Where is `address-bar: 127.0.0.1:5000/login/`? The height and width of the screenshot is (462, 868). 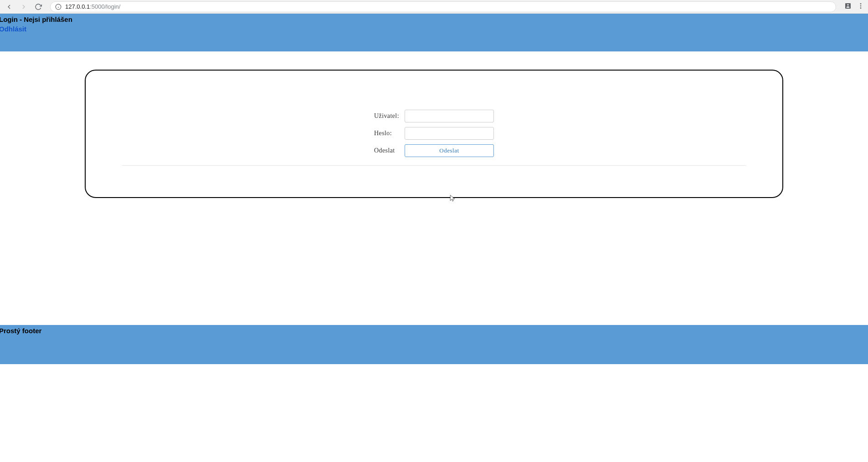
address-bar: 127.0.0.1:5000/login/ is located at coordinates (443, 7).